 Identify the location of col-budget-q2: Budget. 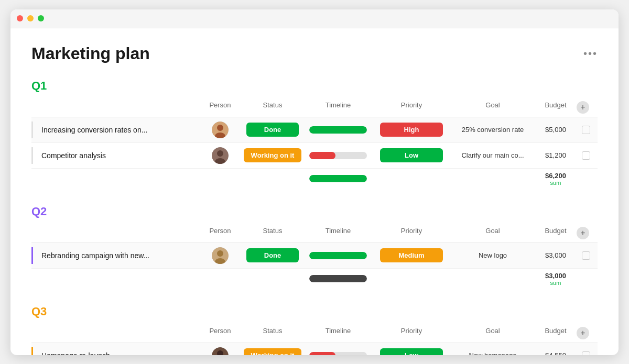
(556, 233).